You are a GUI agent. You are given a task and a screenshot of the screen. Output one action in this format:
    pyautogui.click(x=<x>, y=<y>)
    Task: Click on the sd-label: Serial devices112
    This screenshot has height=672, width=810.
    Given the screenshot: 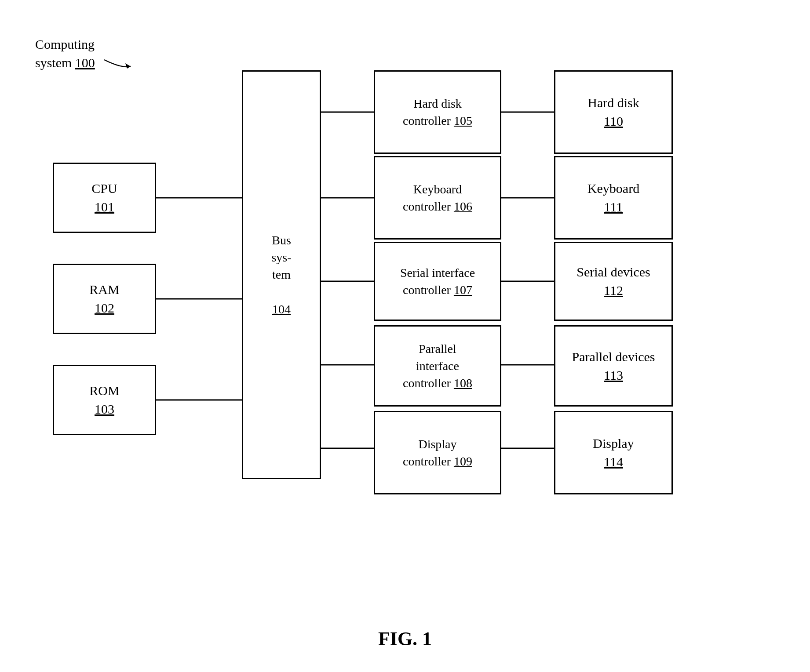 What is the action you would take?
    pyautogui.click(x=613, y=281)
    